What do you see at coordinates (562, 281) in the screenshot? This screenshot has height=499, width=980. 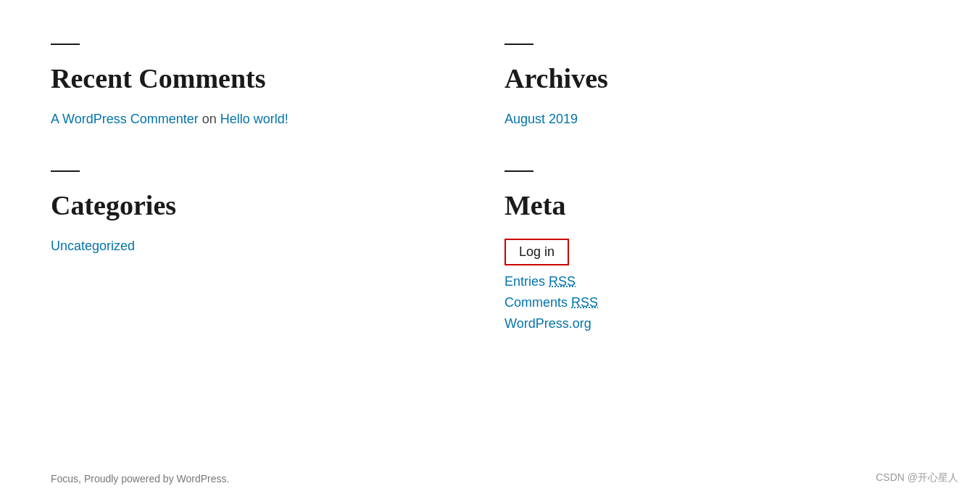 I see `rss-abbr-entries: RSS` at bounding box center [562, 281].